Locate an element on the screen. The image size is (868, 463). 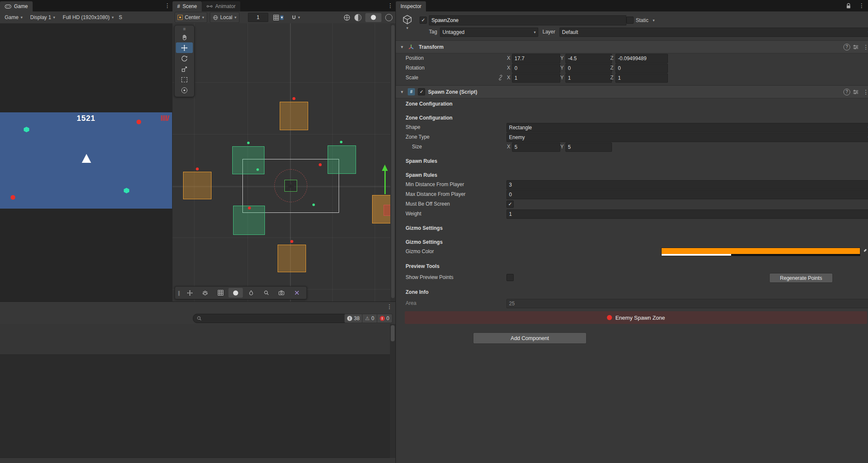
tab-animator: Animator is located at coordinates (221, 6).